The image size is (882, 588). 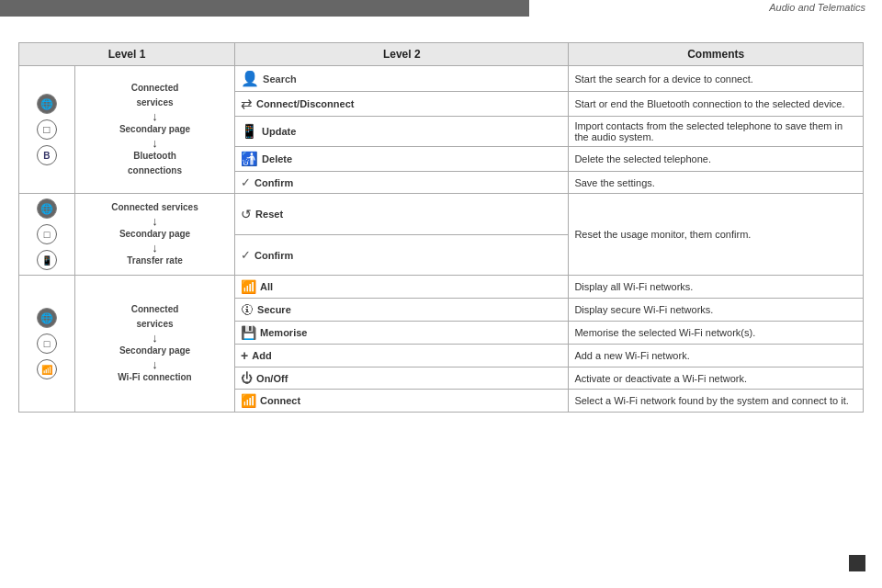 I want to click on l2-confirm-1-label: Confirm, so click(x=274, y=183).